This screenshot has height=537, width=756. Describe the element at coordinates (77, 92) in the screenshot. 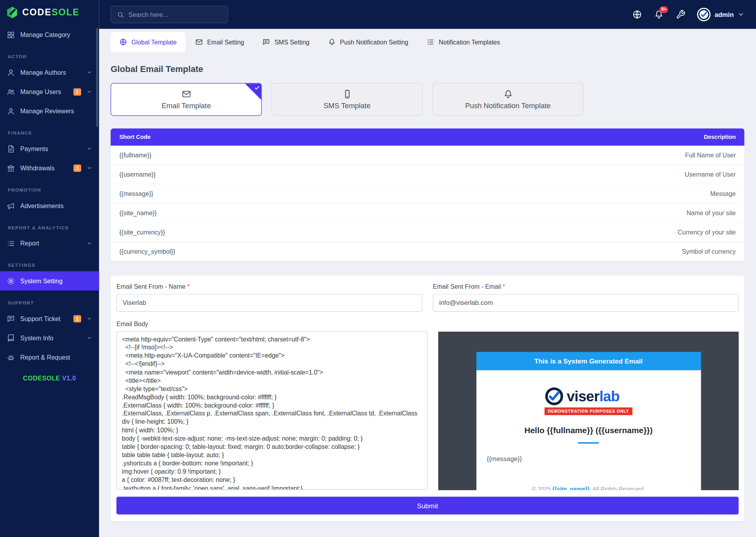

I see `count-badge: 1` at that location.